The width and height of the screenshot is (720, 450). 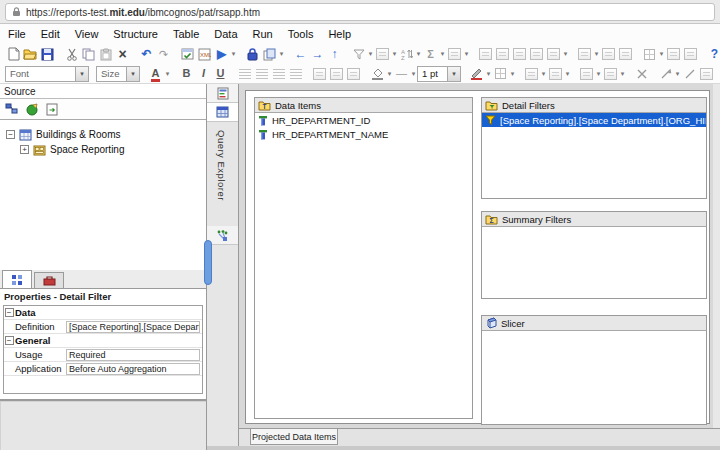 I want to click on tab-source, so click(x=17, y=279).